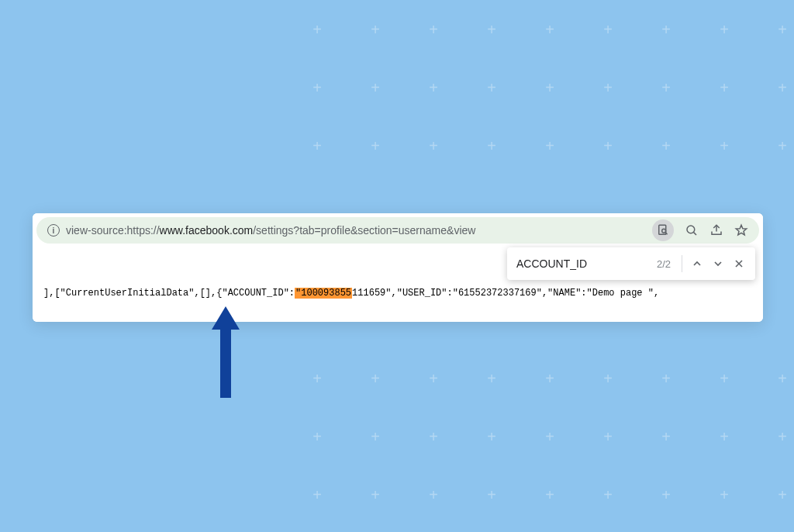 The height and width of the screenshot is (532, 794). What do you see at coordinates (398, 230) in the screenshot?
I see `address-bar: i view-source:https://www.facebook.com/s…` at bounding box center [398, 230].